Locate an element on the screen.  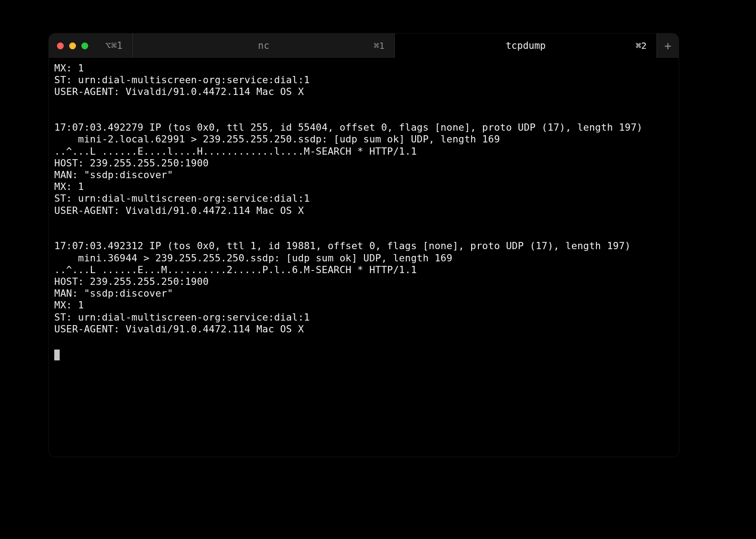
tab-title: nc is located at coordinates (264, 46).